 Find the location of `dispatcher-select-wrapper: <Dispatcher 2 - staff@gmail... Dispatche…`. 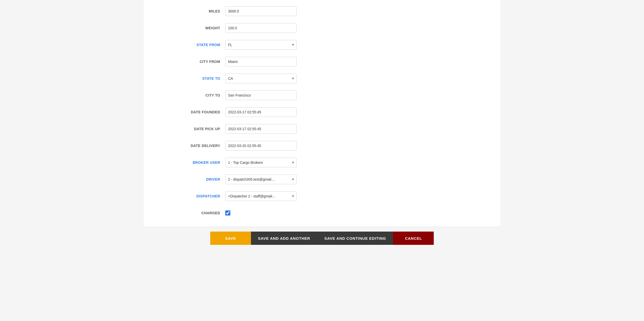

dispatcher-select-wrapper: <Dispatcher 2 - staff@gmail... Dispatche… is located at coordinates (261, 196).